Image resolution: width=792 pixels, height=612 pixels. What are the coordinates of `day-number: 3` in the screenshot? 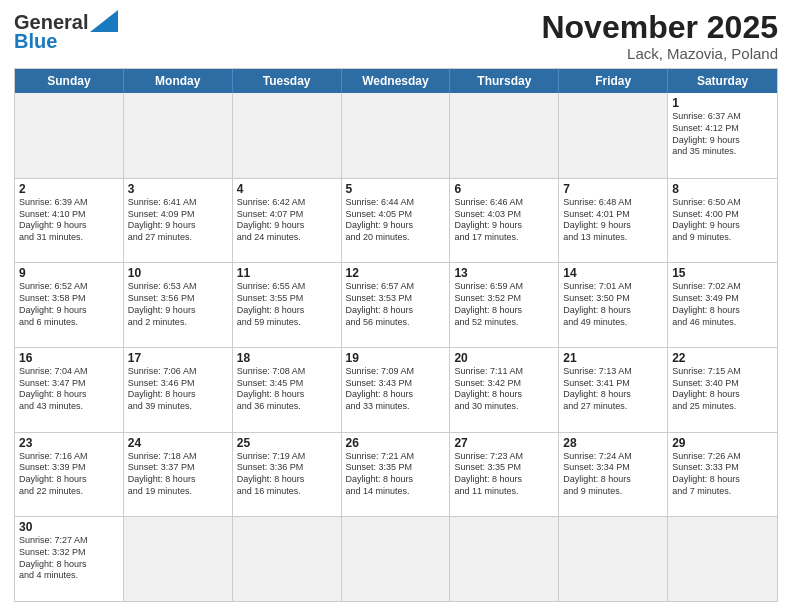 It's located at (178, 189).